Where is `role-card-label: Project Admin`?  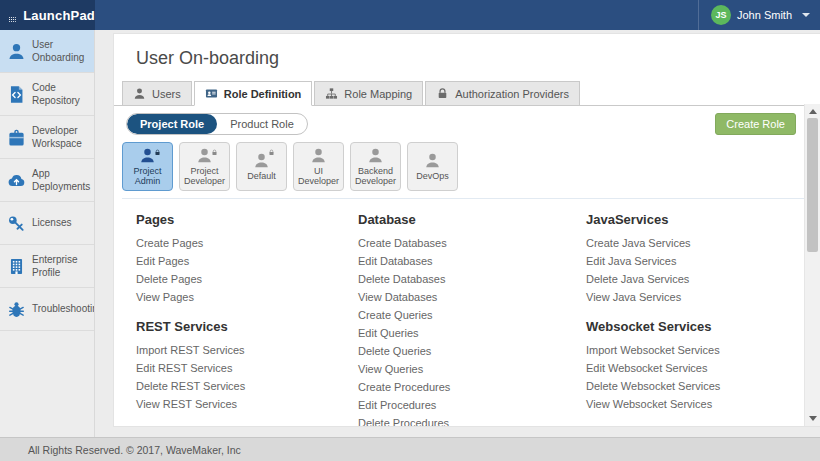 role-card-label: Project Admin is located at coordinates (148, 176).